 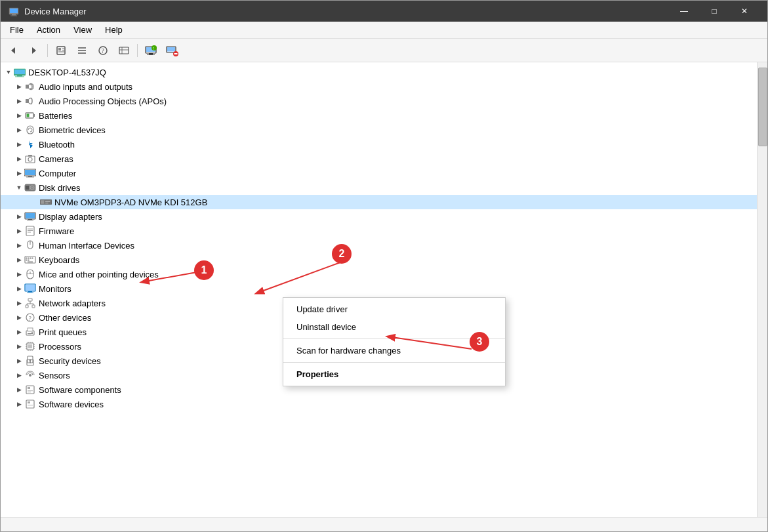 What do you see at coordinates (30, 274) in the screenshot?
I see `mice-icon` at bounding box center [30, 274].